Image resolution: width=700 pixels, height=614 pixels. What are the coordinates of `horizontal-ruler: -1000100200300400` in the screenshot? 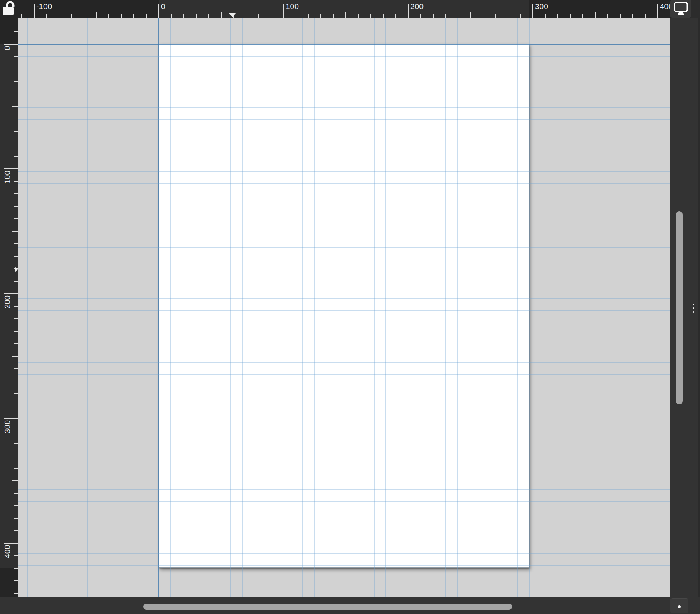 It's located at (350, 9).